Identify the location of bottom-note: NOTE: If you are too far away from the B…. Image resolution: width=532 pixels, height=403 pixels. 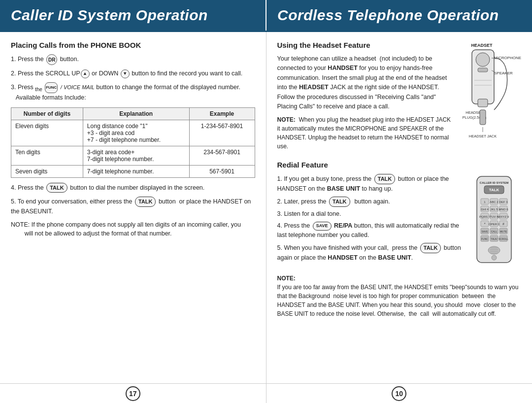
(399, 296).